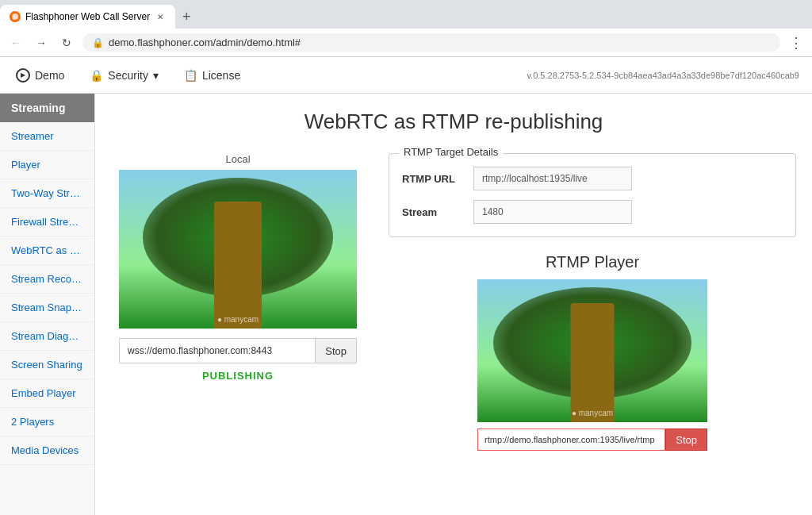  What do you see at coordinates (67, 43) in the screenshot?
I see `refresh-button: ↻` at bounding box center [67, 43].